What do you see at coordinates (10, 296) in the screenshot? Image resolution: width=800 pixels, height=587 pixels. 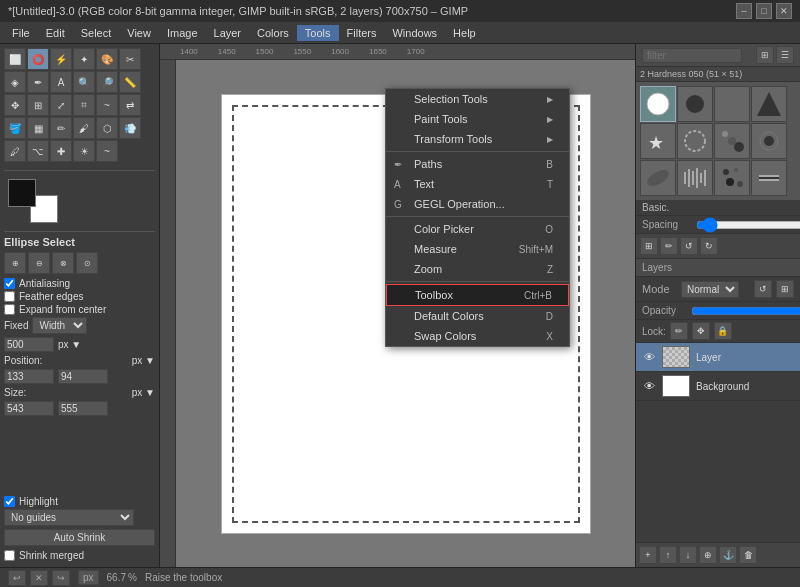 I see `feather-checkbox` at bounding box center [10, 296].